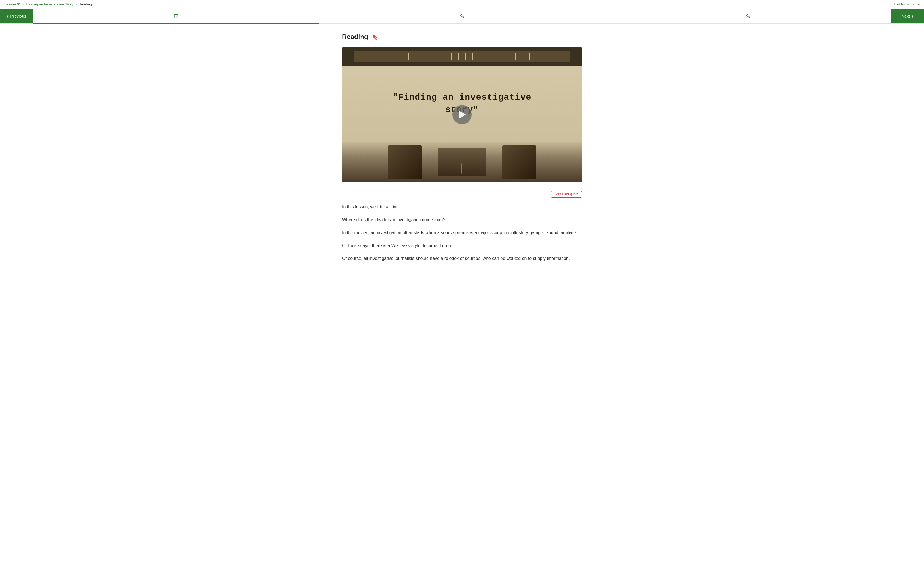 This screenshot has height=576, width=924. I want to click on chevron-right-icon, so click(913, 16).